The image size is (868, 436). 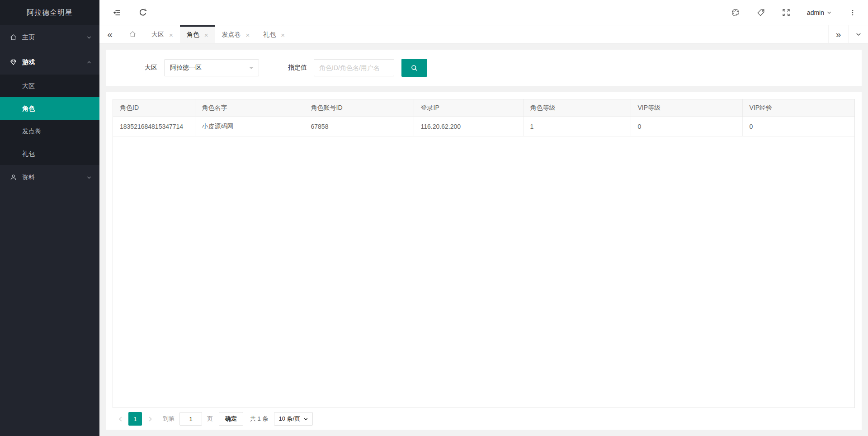 I want to click on sidebar-item-character: 角色, so click(x=50, y=108).